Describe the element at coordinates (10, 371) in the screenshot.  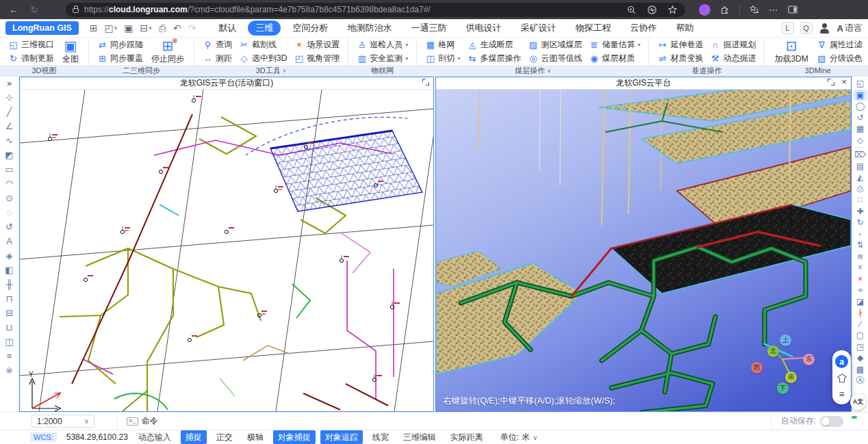
I see `free-move-tool-tool: ※` at that location.